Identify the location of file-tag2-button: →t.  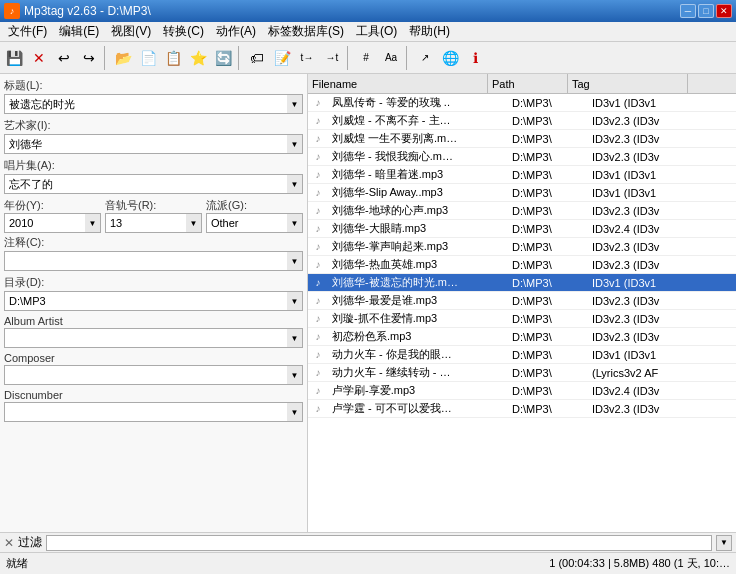
(332, 58).